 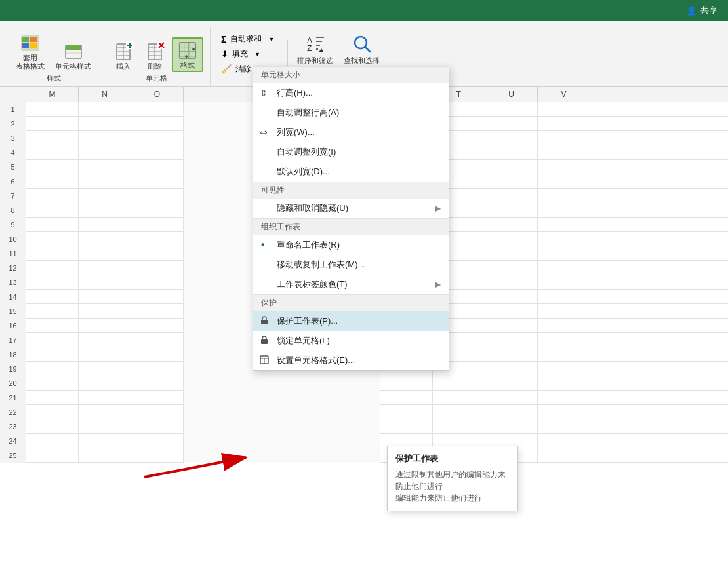 What do you see at coordinates (351, 360) in the screenshot?
I see `menu-item-format-cell: 设置单元格格式(E)...` at bounding box center [351, 360].